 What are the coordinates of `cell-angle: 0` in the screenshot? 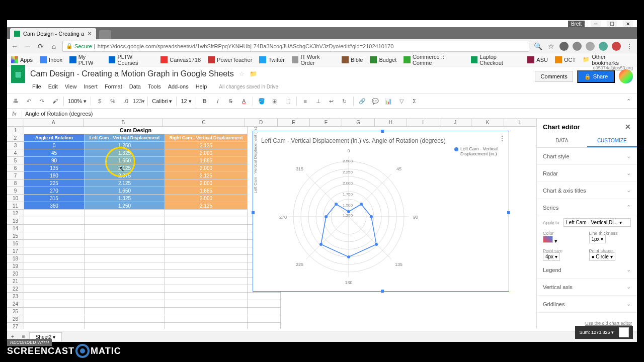 It's located at (54, 146).